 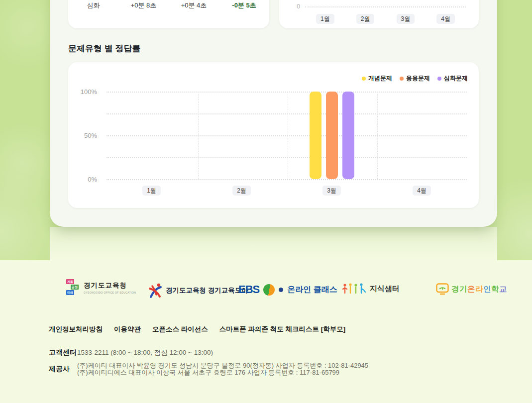 I want to click on goe-block: 공정, so click(x=75, y=287).